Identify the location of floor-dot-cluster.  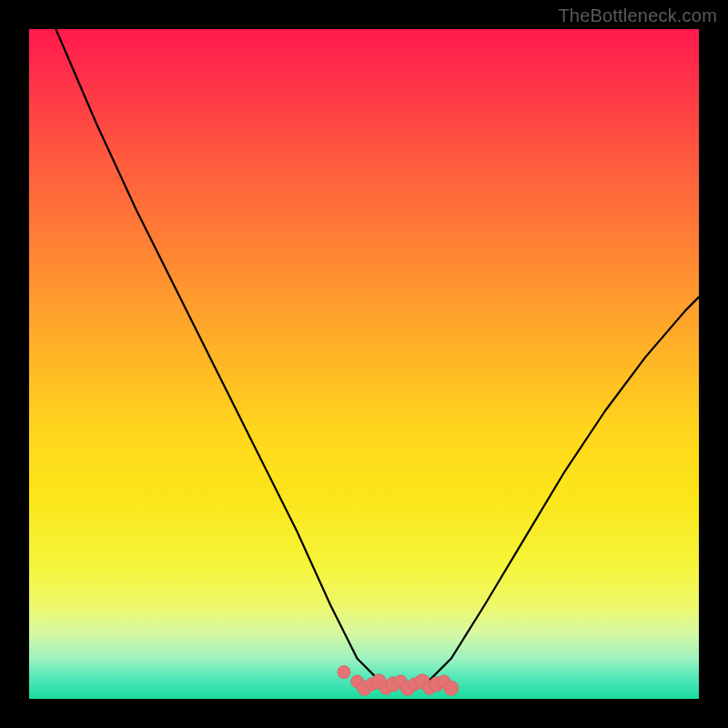
(405, 684).